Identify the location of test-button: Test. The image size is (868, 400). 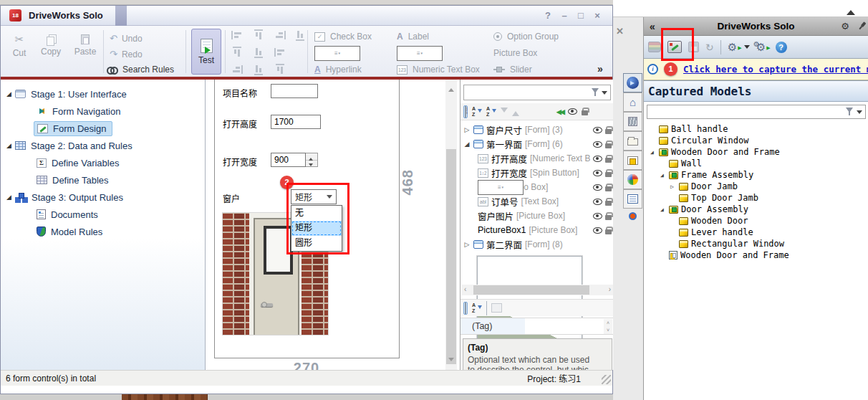
(206, 52).